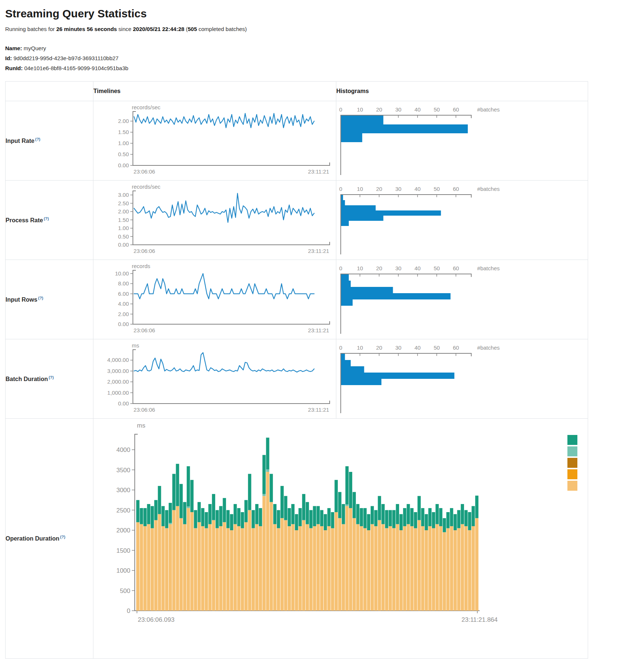  I want to click on completed-batches-count: 505, so click(193, 29).